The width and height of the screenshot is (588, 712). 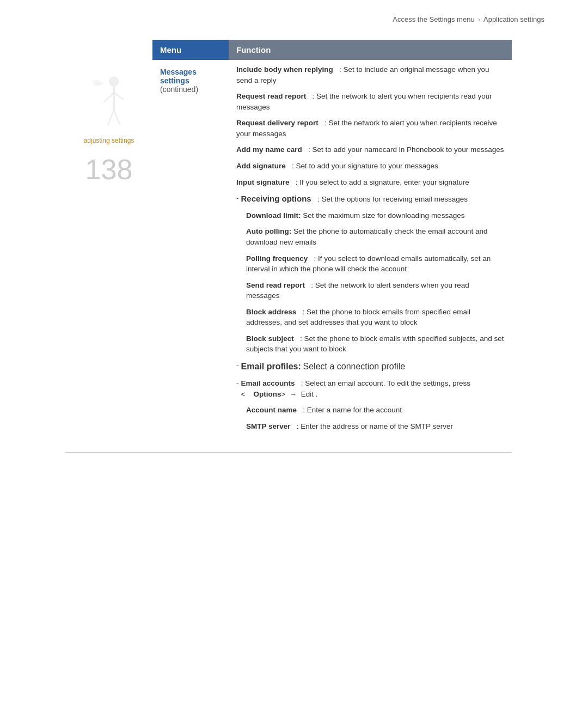 What do you see at coordinates (278, 123) in the screenshot?
I see `item-term: Request delivery report` at bounding box center [278, 123].